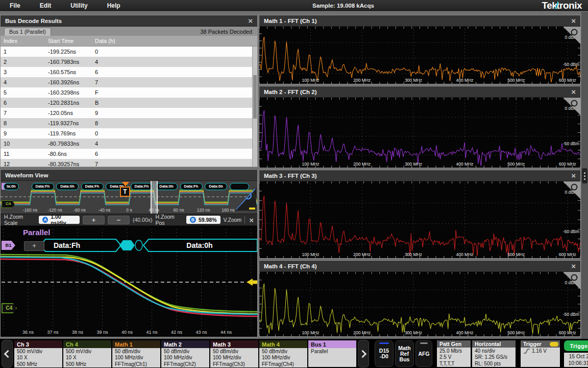  I want to click on badge-math-2: Math 250 dBm/div100 MHz/divFFTmag(Ch2), so click(185, 354).